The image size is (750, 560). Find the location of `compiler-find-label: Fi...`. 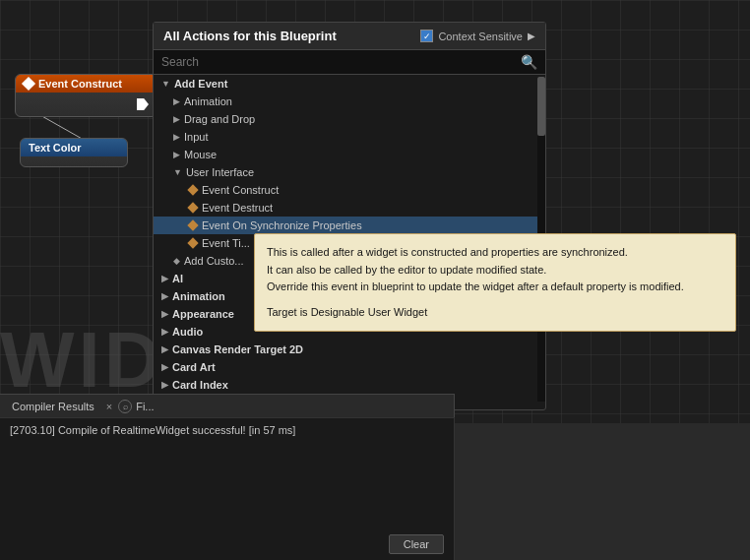

compiler-find-label: Fi... is located at coordinates (145, 406).